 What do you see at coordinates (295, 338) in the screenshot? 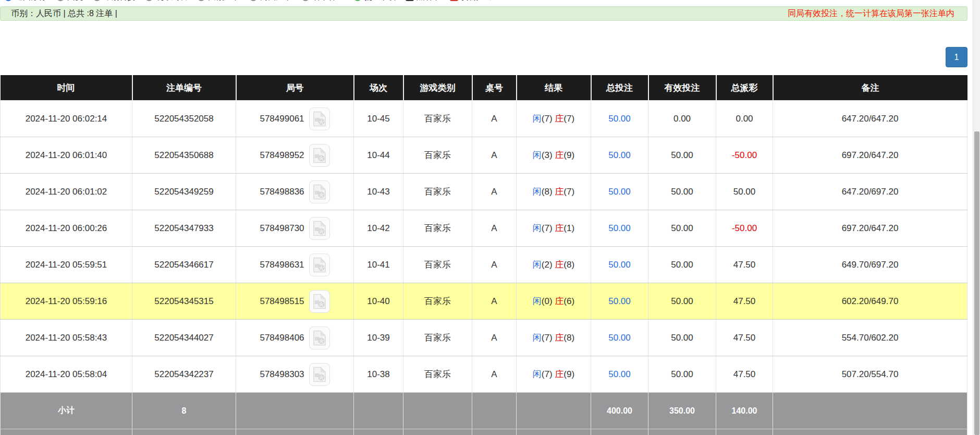
I see `cell-round: 578498406` at bounding box center [295, 338].